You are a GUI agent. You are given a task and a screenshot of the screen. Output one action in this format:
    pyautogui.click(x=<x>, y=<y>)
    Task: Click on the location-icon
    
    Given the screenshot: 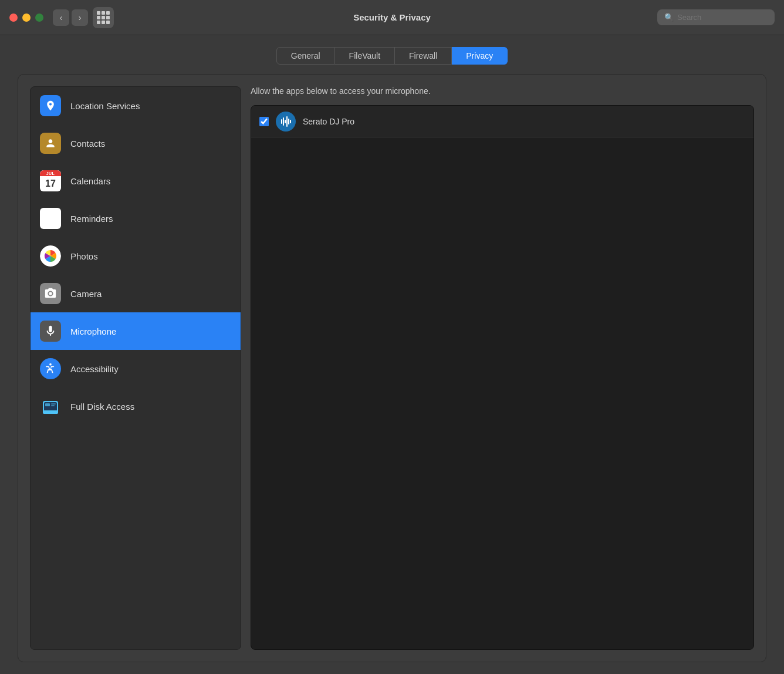 What is the action you would take?
    pyautogui.click(x=50, y=106)
    